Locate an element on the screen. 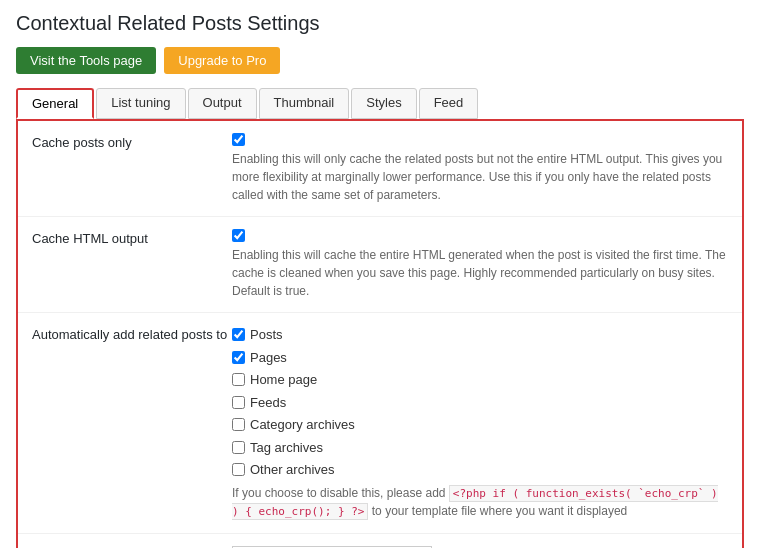  row-content-cache-posts-only: Enabling this will only cache the relate… is located at coordinates (480, 168).